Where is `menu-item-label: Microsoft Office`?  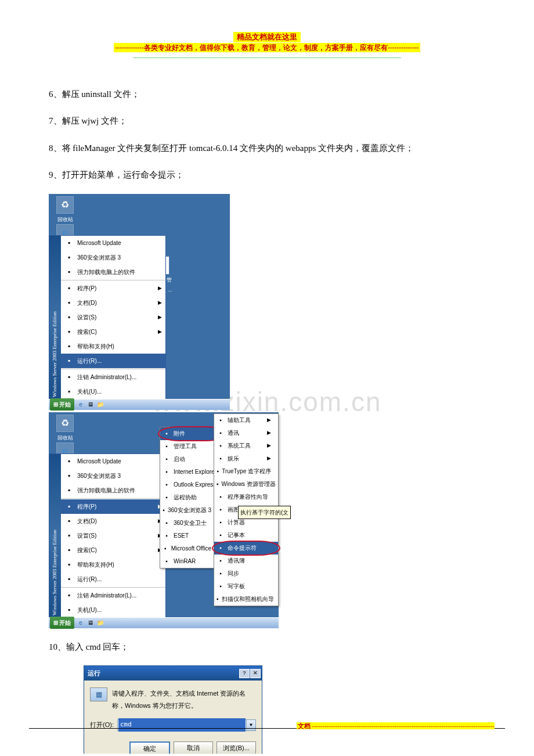
menu-item-label: Microsoft Office is located at coordinates (192, 548).